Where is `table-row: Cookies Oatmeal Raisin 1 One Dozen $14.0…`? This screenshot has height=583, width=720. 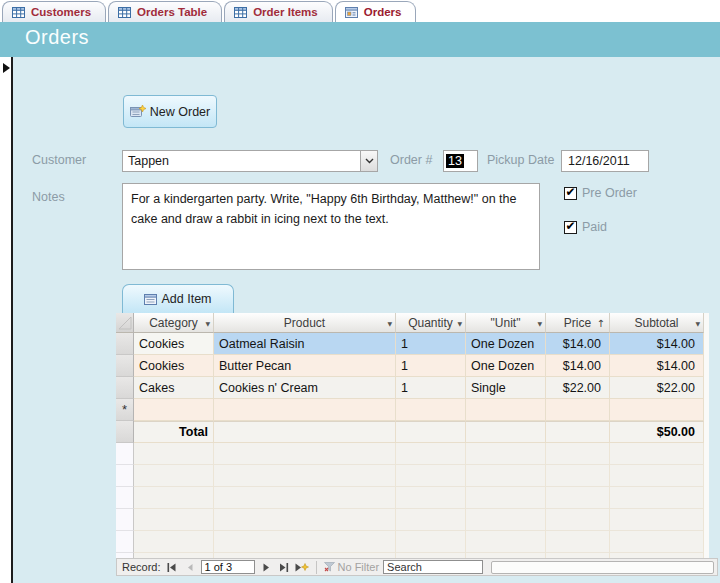 table-row: Cookies Oatmeal Raisin 1 One Dozen $14.0… is located at coordinates (410, 344).